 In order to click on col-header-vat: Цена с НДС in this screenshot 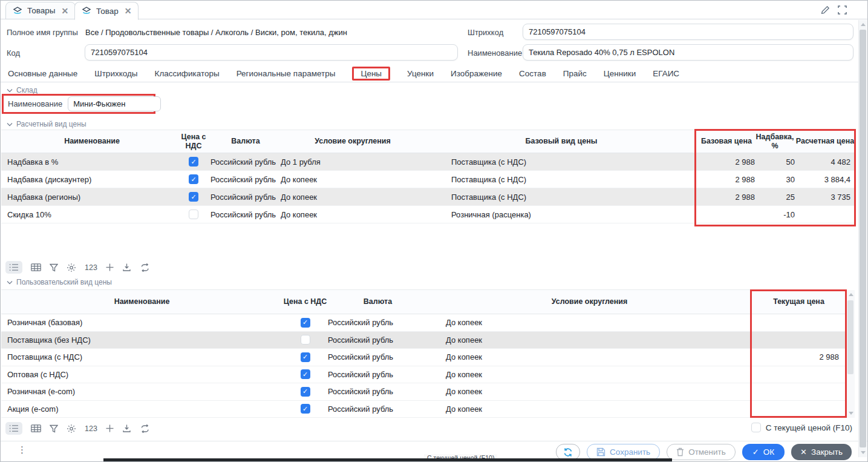, I will do `click(305, 302)`.